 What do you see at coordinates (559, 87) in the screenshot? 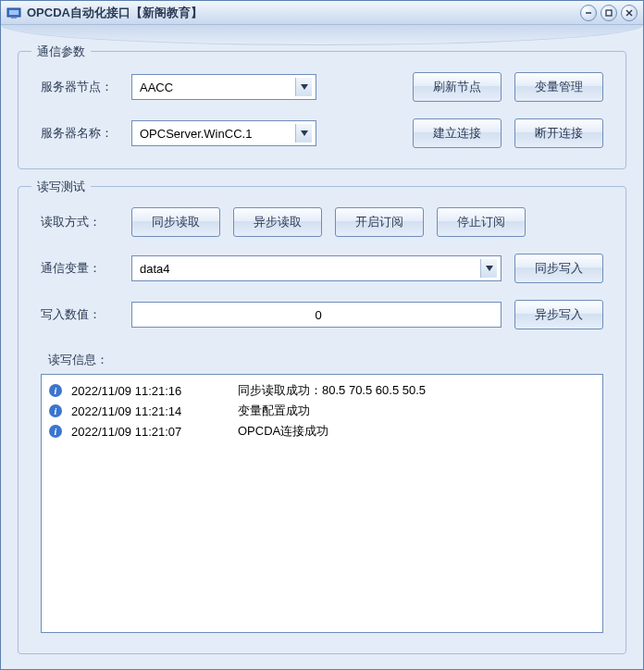
I see `variable-manage-button: 变量管理` at bounding box center [559, 87].